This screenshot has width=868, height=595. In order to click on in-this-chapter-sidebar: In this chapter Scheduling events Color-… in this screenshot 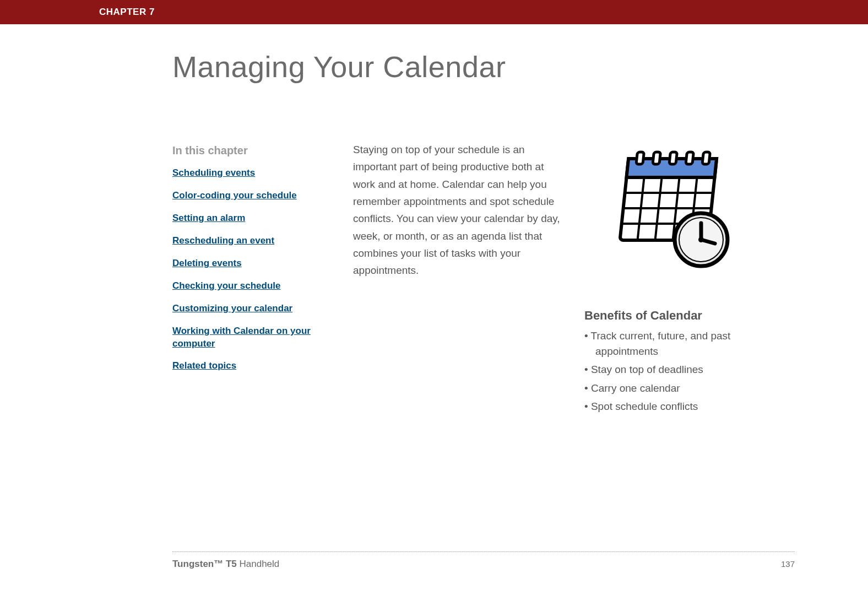, I will do `click(249, 263)`.